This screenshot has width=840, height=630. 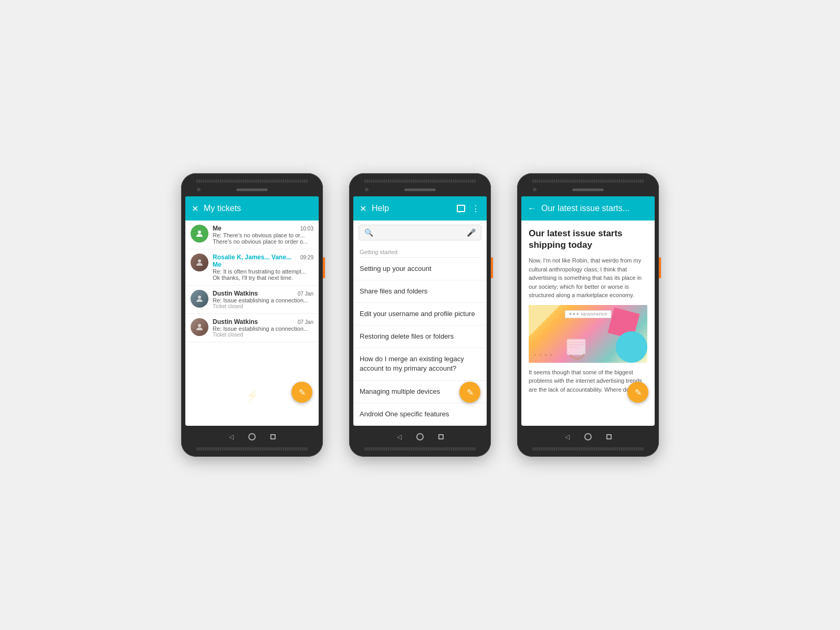 I want to click on bottom-nav-3: ◁, so click(x=588, y=437).